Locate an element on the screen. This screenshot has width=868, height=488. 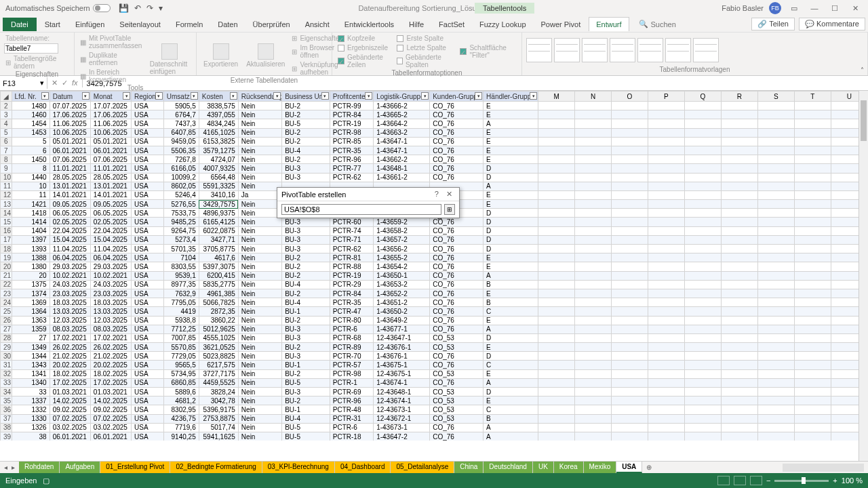
row-header: 15 is located at coordinates (7, 222).